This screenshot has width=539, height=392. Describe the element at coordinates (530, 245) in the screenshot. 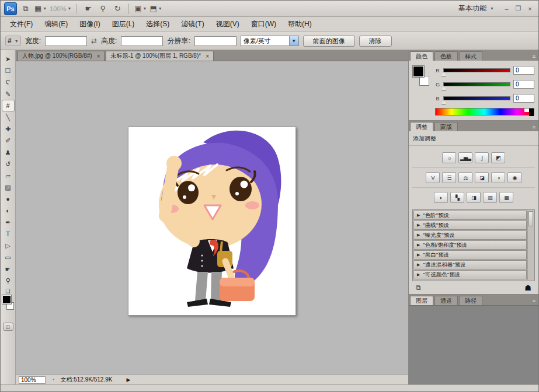

I see `scrollbar` at that location.